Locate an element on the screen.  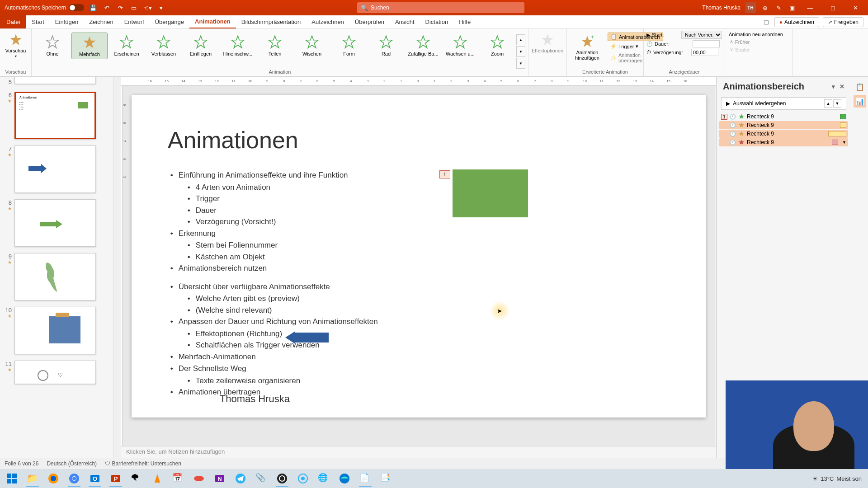
anim-item-1: 1 🕐 Rechteck 9 is located at coordinates (784, 117).